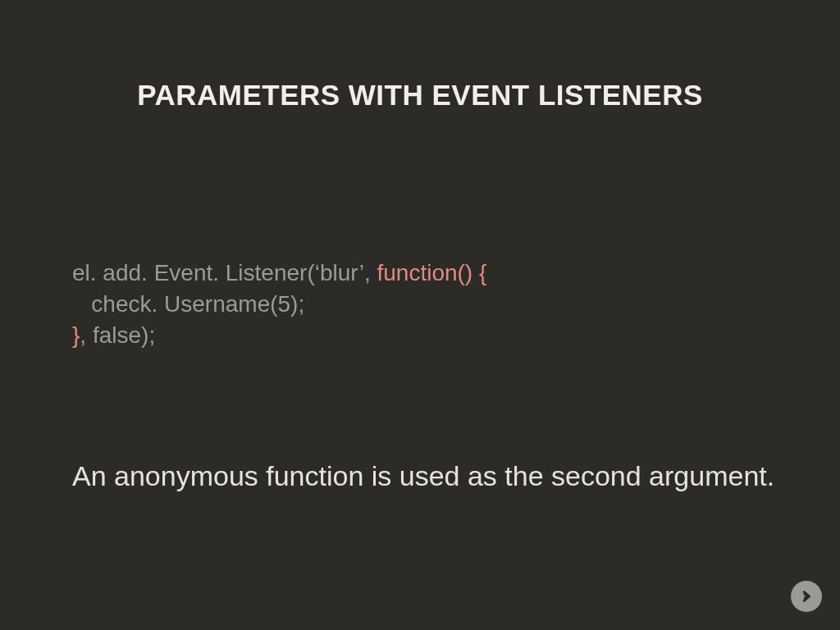 Image resolution: width=840 pixels, height=630 pixels. What do you see at coordinates (117, 335) in the screenshot?
I see `code-text: , false);` at bounding box center [117, 335].